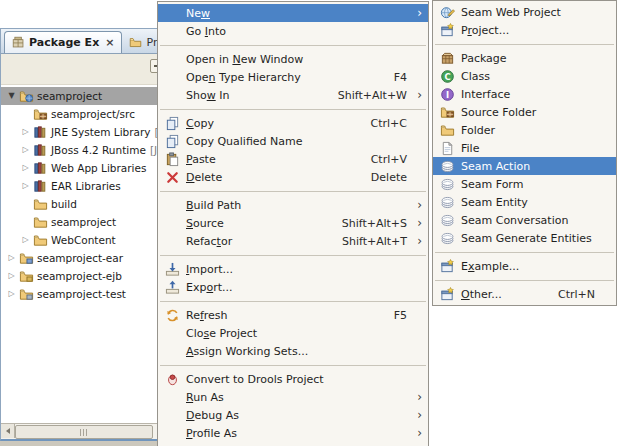 This screenshot has width=621, height=446. Describe the element at coordinates (293, 159) in the screenshot. I see `menu-item-paste: PasteCtrl+V` at that location.